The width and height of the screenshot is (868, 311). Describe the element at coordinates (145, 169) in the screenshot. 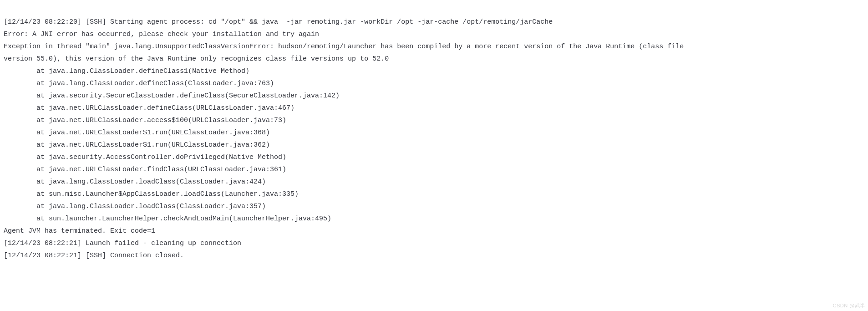

I see `log-line: at java.net.URLClassLoader.findClass(URL…` at that location.